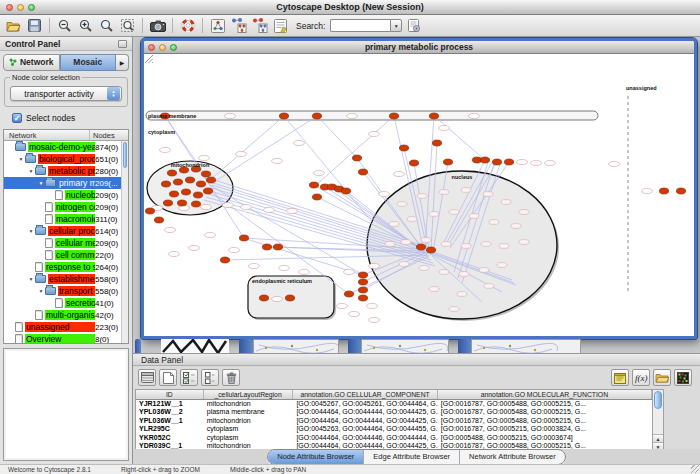  Describe the element at coordinates (411, 457) in the screenshot. I see `tab-edge-attribute-browser: Edge Attribute Browser` at that location.